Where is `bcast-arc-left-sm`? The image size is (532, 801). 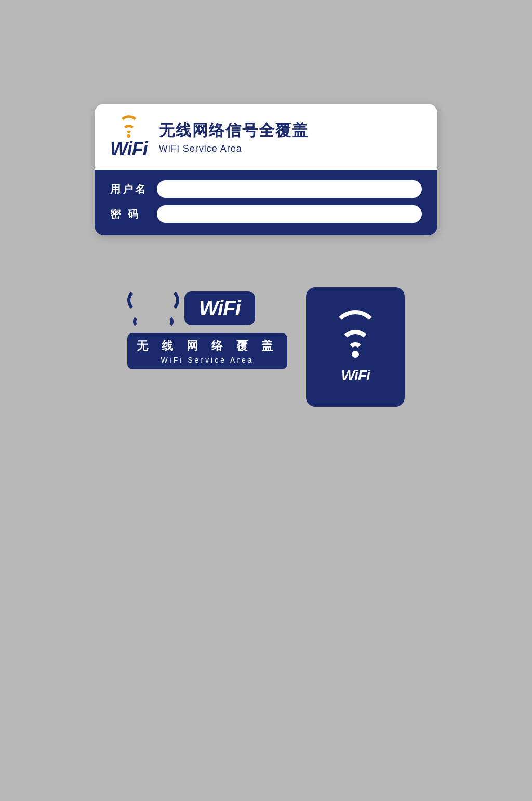 bcast-arc-left-sm is located at coordinates (139, 322).